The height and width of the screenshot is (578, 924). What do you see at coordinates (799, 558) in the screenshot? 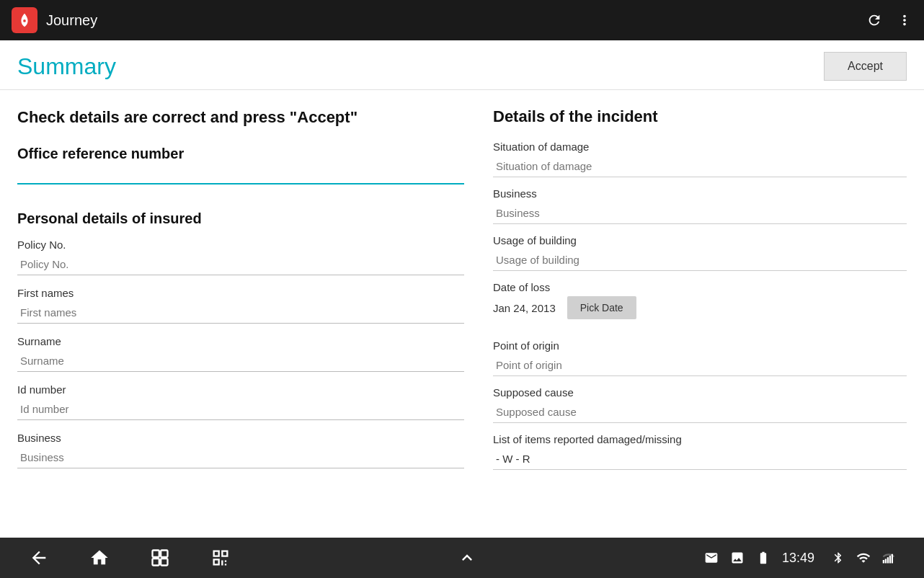
I see `status-time: 13:49` at bounding box center [799, 558].